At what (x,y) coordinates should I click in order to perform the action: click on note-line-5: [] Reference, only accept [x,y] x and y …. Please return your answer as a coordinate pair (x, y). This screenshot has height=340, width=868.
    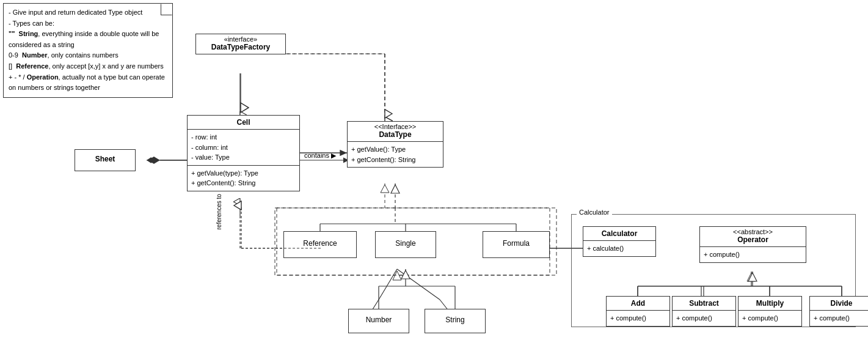
    Looking at the image, I should click on (88, 67).